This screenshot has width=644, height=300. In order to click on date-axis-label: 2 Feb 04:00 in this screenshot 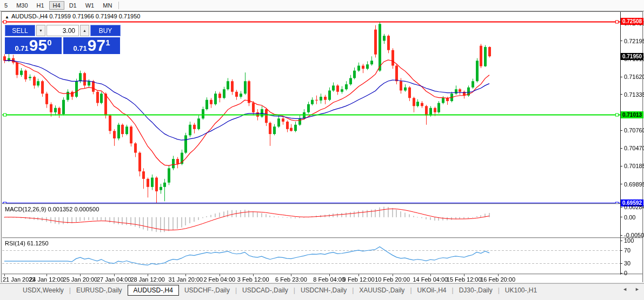, I will do `click(220, 279)`.